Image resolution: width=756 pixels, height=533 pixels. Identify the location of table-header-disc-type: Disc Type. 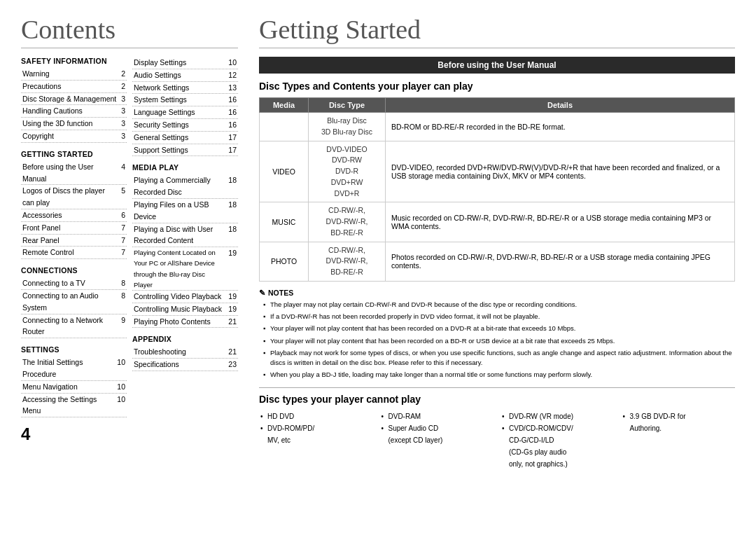
(347, 105).